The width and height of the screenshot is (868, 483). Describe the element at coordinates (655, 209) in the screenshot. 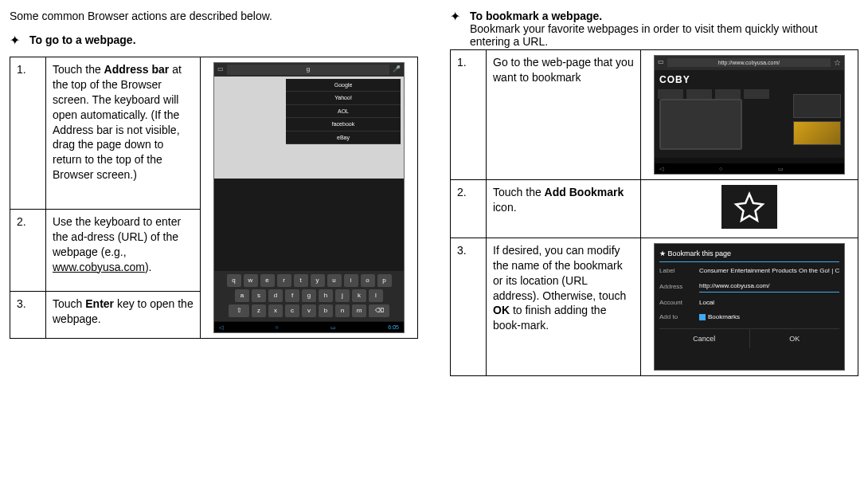

I see `table-row: 2. Touch the Add Bookmark icon.` at that location.